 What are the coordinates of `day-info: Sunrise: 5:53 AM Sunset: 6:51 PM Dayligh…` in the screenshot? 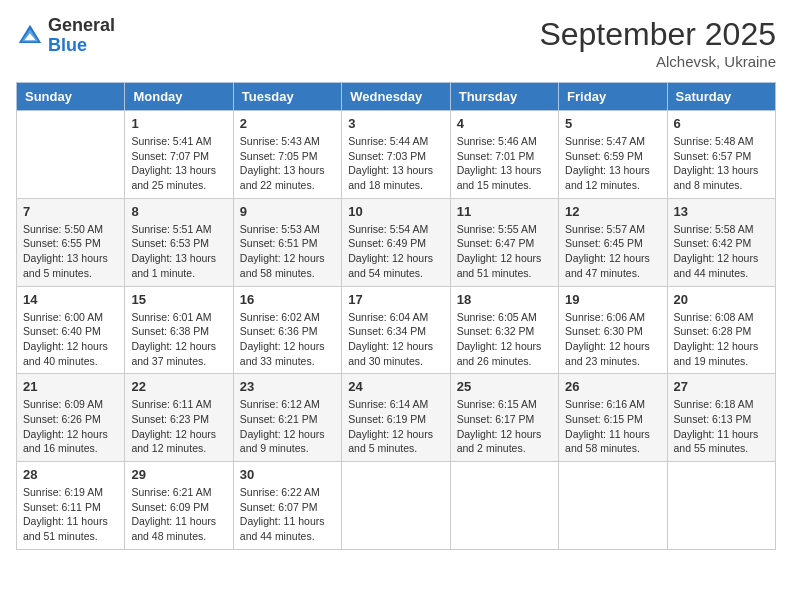 It's located at (288, 252).